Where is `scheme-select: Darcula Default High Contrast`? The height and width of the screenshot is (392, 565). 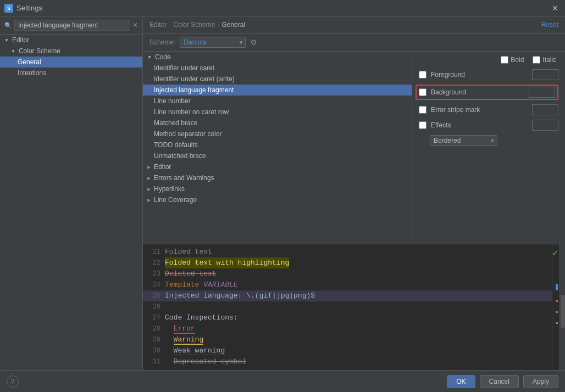
scheme-select: Darcula Default High Contrast is located at coordinates (213, 42).